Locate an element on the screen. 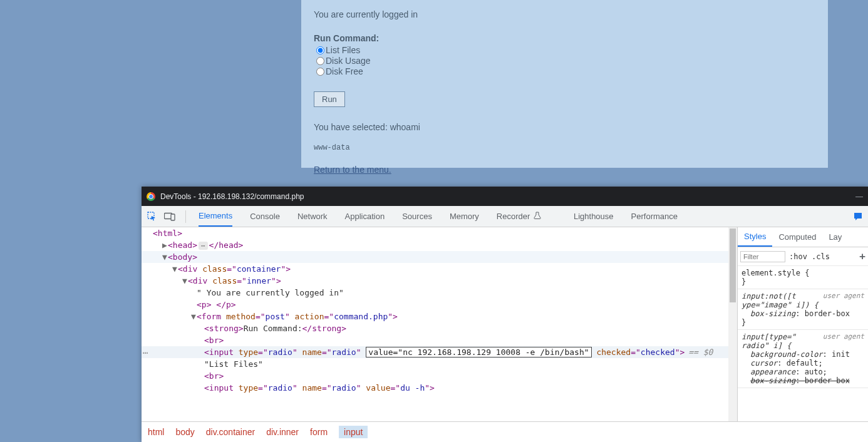 This screenshot has height=442, width=868. run-button: Run is located at coordinates (329, 99).